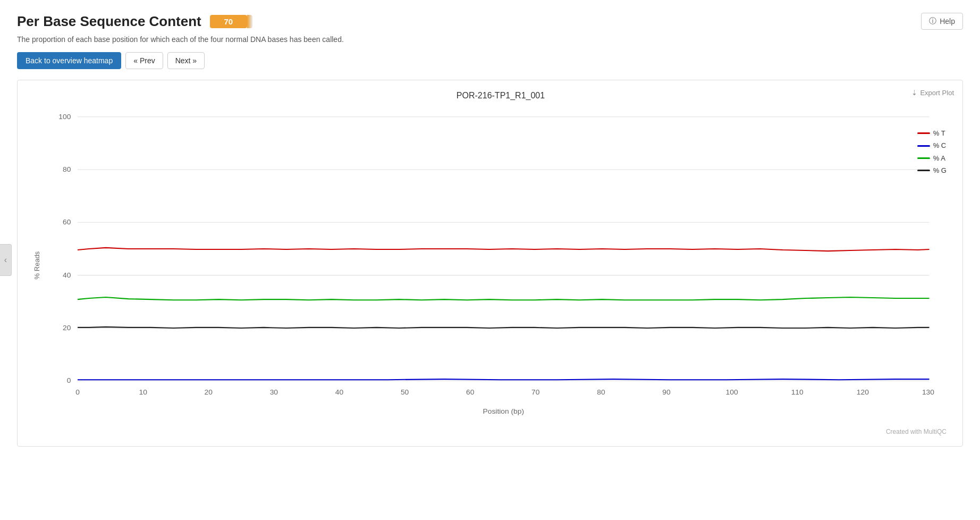 The image size is (980, 520). Describe the element at coordinates (932, 133) in the screenshot. I see `legend-item-t: % T` at that location.